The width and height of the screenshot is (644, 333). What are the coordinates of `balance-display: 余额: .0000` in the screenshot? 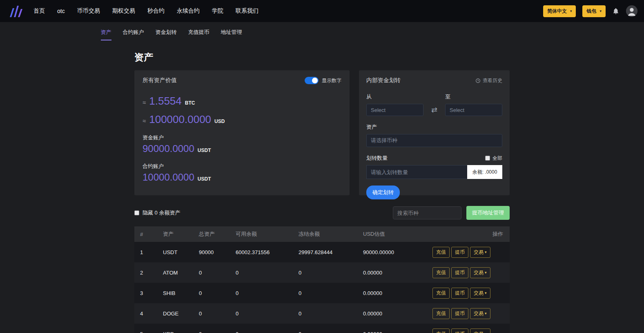 It's located at (485, 172).